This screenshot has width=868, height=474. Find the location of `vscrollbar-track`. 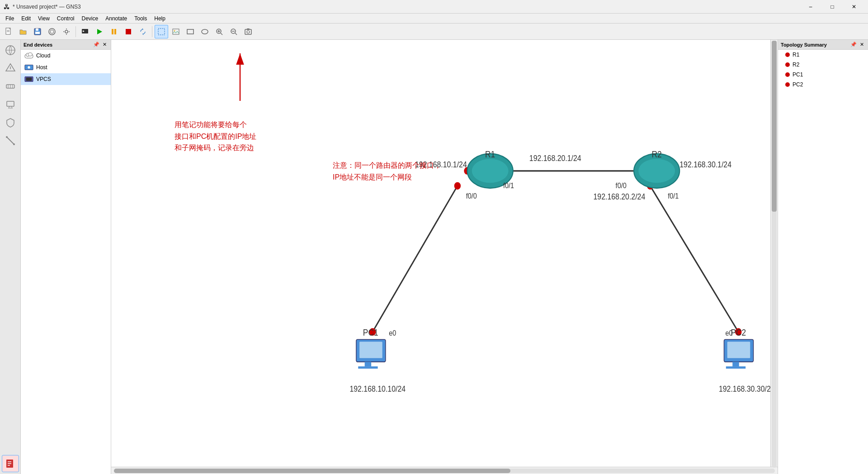

vscrollbar-track is located at coordinates (774, 254).